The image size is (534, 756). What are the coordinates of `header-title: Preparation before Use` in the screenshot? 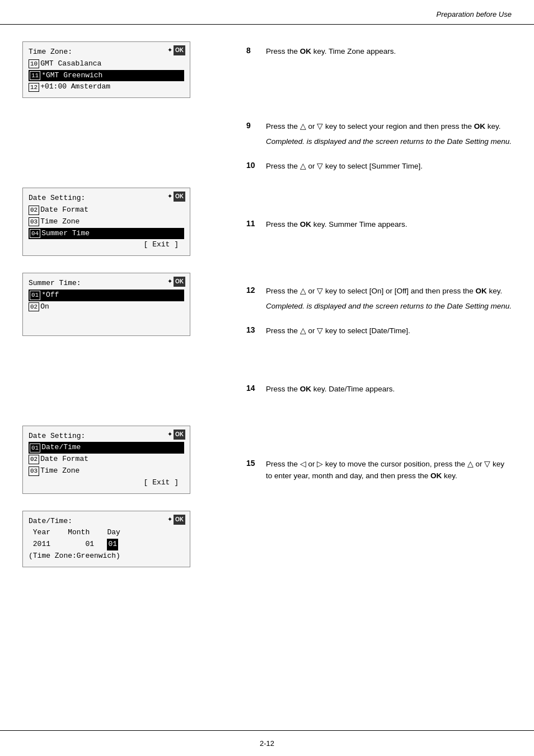 It's located at (474, 15).